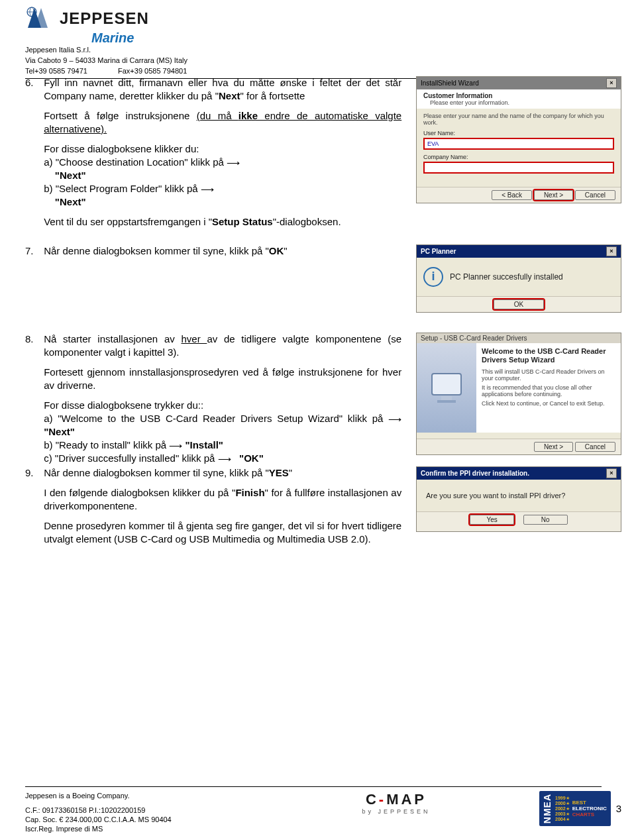  Describe the element at coordinates (595, 195) in the screenshot. I see `cancel-button: Cancel` at that location.